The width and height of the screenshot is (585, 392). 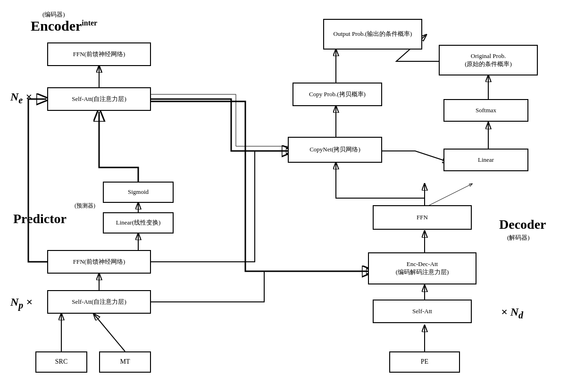 What do you see at coordinates (99, 99) in the screenshot?
I see `self-att-encoder-box: Self-Att(自注意力层)` at bounding box center [99, 99].